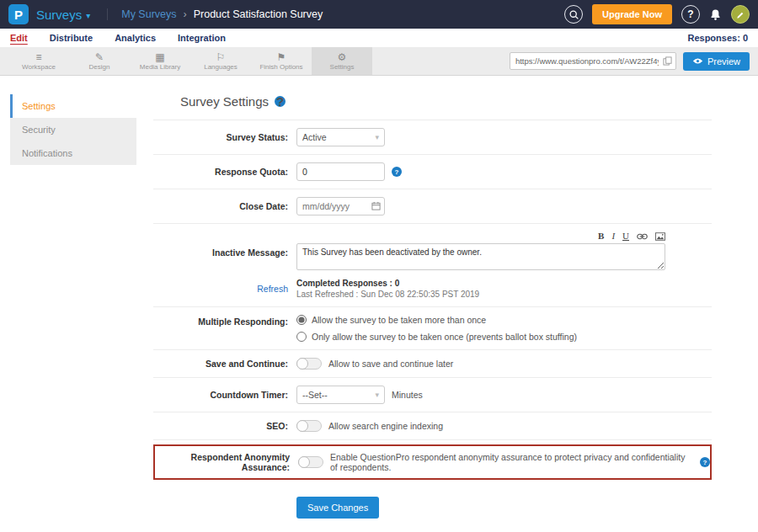 The height and width of the screenshot is (532, 758). I want to click on toolbar-item-design: ✎ Design, so click(99, 61).